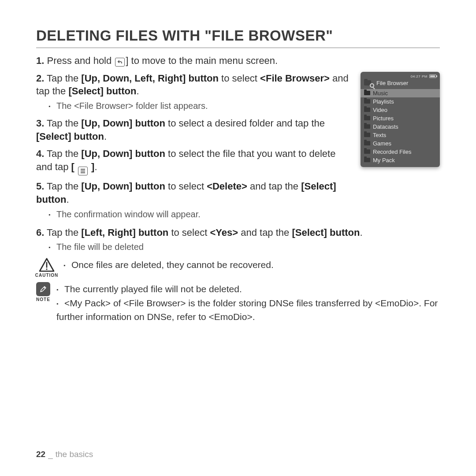 The height and width of the screenshot is (476, 476). Describe the element at coordinates (383, 101) in the screenshot. I see `device-folder-label: Playlists` at that location.